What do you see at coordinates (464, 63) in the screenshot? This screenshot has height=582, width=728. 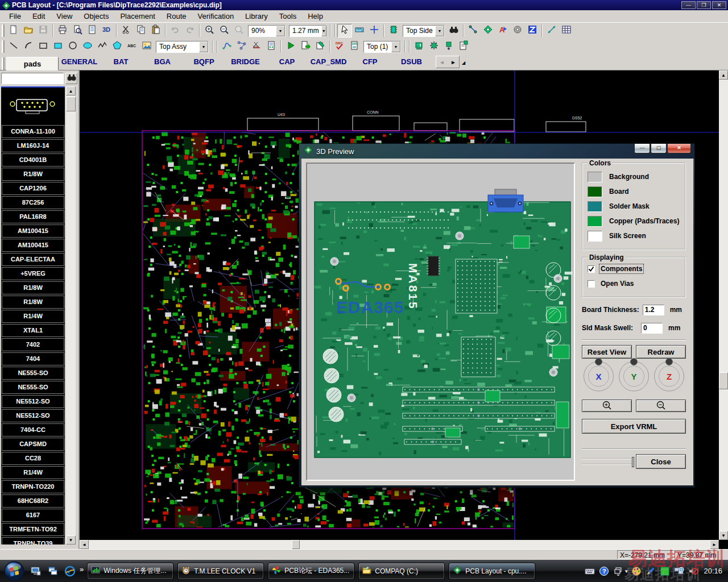 I see `tab-overflow-icon: ◢` at bounding box center [464, 63].